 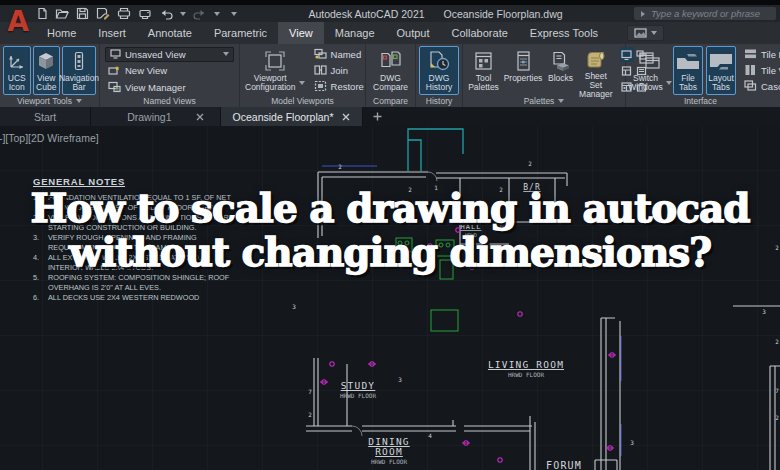 I want to click on panel-label-named-views: Named Views, so click(x=170, y=101).